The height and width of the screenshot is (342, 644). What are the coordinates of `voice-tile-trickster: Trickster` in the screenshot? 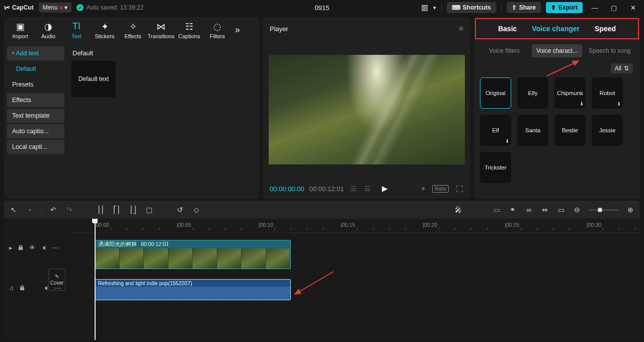 It's located at (496, 167).